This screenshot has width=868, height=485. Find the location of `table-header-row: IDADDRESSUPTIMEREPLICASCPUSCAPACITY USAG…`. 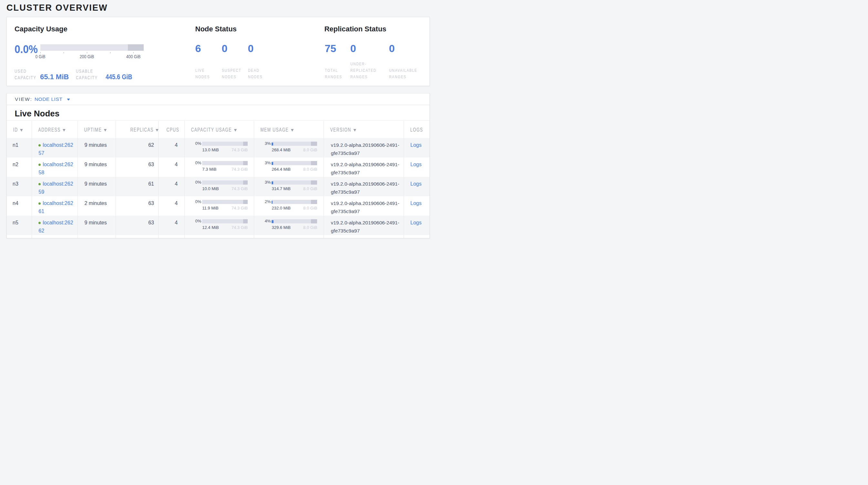

table-header-row: IDADDRESSUPTIMEREPLICASCPUSCAPACITY USAG… is located at coordinates (218, 130).